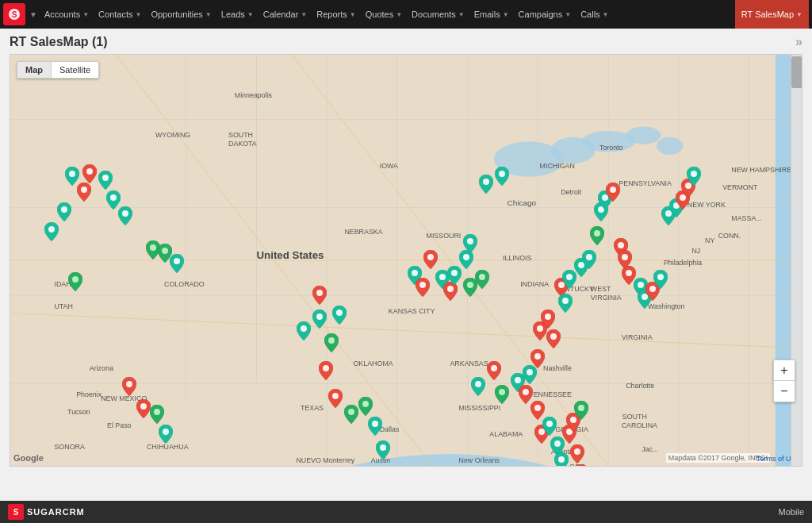 The width and height of the screenshot is (812, 523). I want to click on nav-active-module: RT SalesMap ▼, so click(772, 14).